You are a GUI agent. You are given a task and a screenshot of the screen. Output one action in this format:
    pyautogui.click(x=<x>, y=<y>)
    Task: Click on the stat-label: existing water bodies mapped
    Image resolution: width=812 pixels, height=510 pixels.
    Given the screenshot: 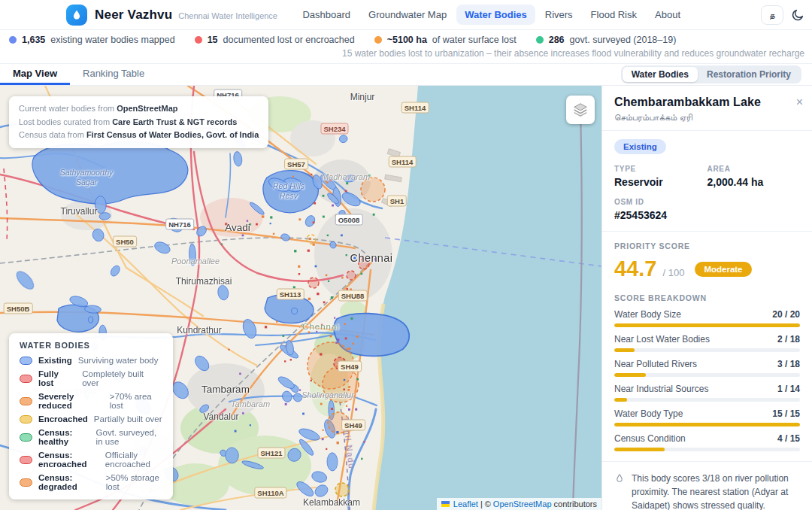 What is the action you would take?
    pyautogui.click(x=113, y=40)
    